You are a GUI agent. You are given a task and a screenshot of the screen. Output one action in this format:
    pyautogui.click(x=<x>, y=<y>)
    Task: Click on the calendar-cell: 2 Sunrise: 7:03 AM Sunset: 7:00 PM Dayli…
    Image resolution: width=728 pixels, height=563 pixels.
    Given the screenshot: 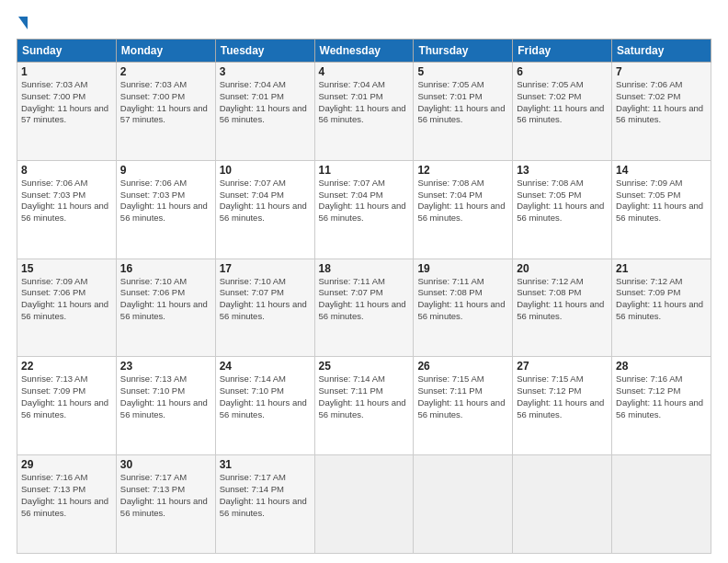 What is the action you would take?
    pyautogui.click(x=165, y=112)
    